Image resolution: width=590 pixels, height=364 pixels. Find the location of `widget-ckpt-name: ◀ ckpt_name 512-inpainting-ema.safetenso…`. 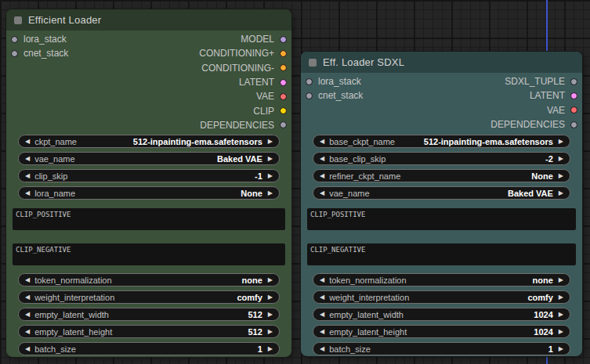

widget-ckpt-name: ◀ ckpt_name 512-inpainting-ema.safetenso… is located at coordinates (149, 141).